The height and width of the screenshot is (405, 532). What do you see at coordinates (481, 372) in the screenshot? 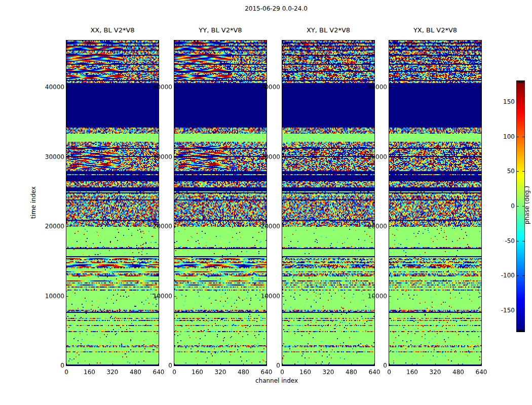
I see `x-tick-label: 640` at bounding box center [481, 372].